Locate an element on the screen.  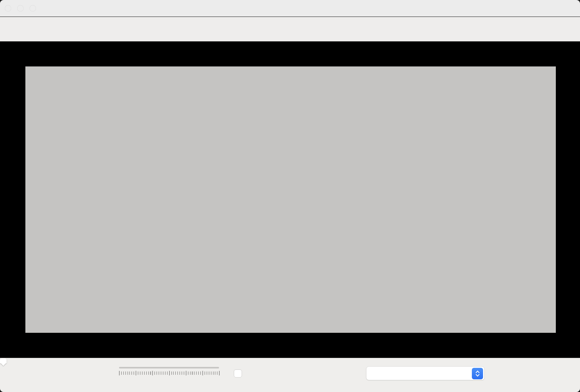
fps-slider-major-ticks is located at coordinates (169, 373).